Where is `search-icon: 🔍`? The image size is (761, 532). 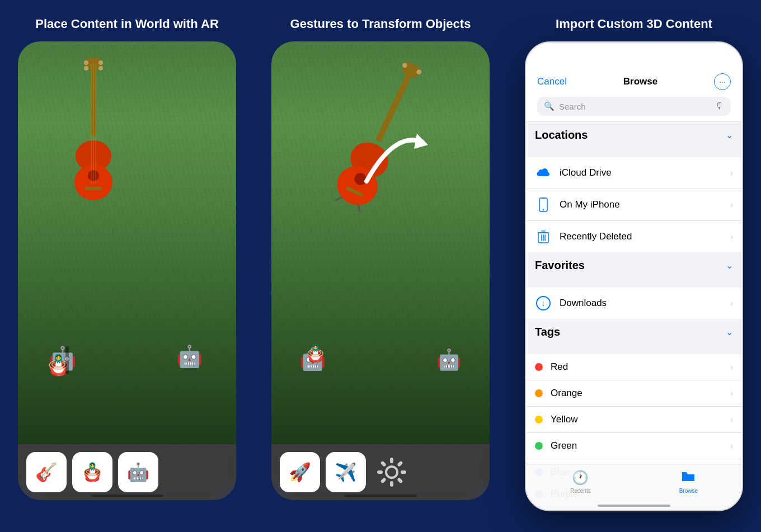 search-icon: 🔍 is located at coordinates (549, 106).